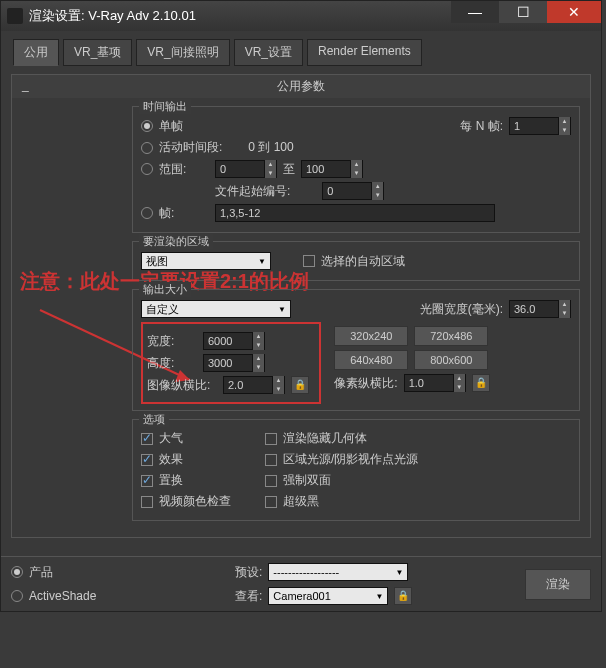 The image size is (606, 668). I want to click on radio-product, so click(17, 572).